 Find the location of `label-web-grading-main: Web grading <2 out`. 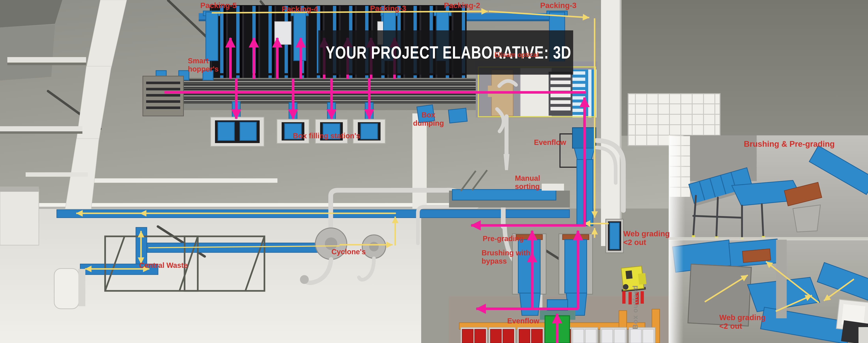

label-web-grading-main: Web grading <2 out is located at coordinates (647, 238).